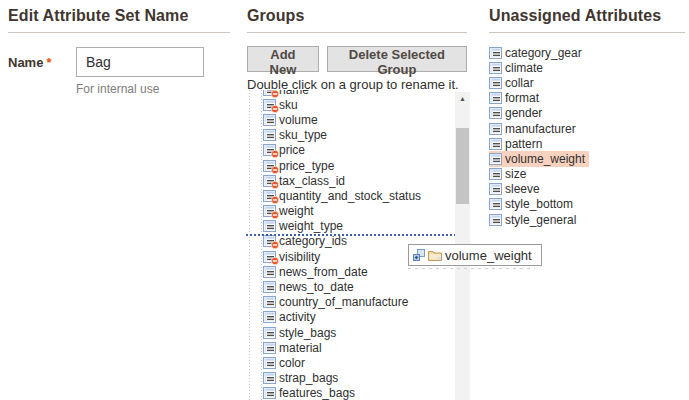 This screenshot has height=400, width=689. Describe the element at coordinates (26, 62) in the screenshot. I see `name-label-text: Name` at that location.